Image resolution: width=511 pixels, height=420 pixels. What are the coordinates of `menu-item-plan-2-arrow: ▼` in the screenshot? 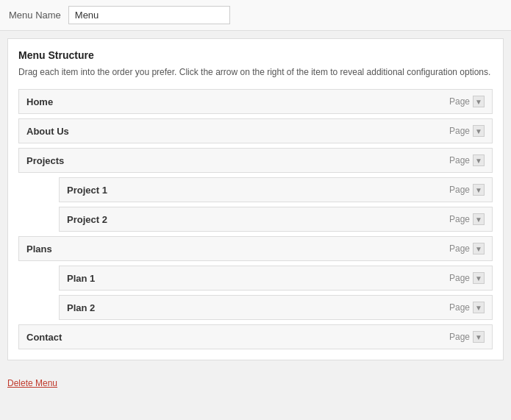 It's located at (479, 307).